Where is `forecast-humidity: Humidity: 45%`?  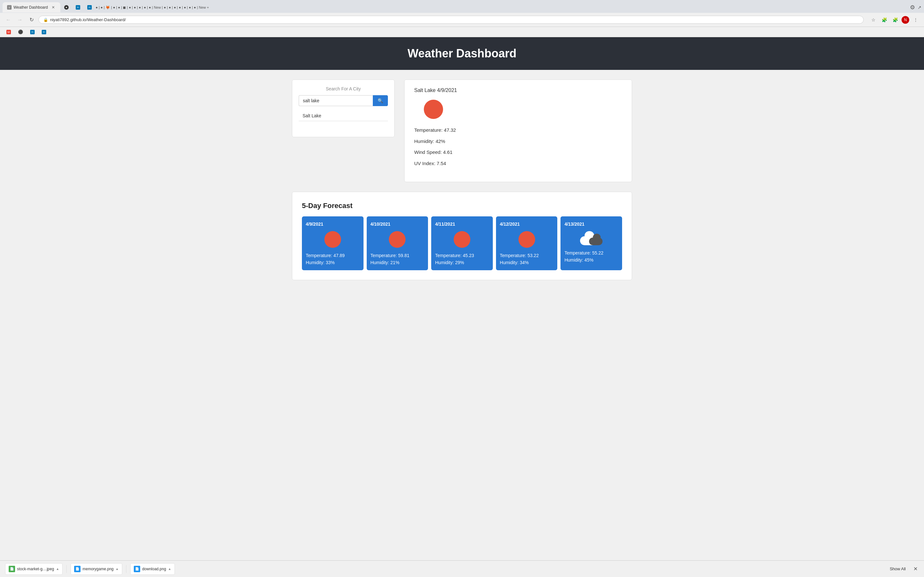
forecast-humidity: Humidity: 45% is located at coordinates (591, 260).